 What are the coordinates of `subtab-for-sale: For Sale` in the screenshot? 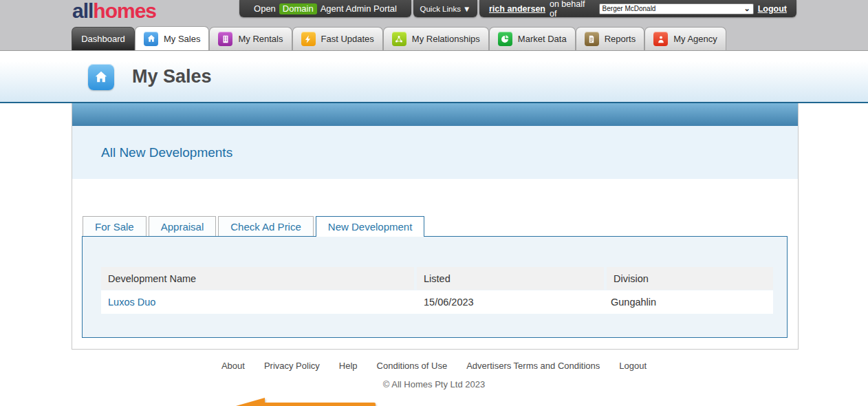 It's located at (114, 226).